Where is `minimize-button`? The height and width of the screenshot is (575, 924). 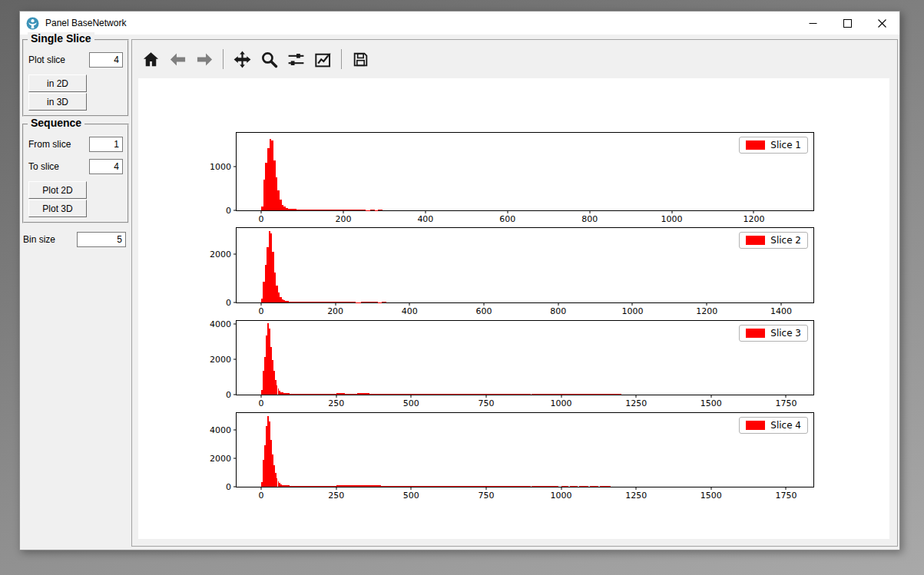
minimize-button is located at coordinates (813, 23).